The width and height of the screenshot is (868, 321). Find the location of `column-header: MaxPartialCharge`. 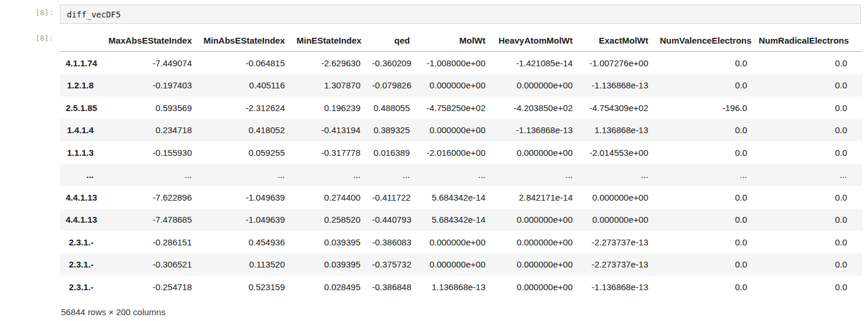

column-header: MaxPartialCharge is located at coordinates (858, 41).